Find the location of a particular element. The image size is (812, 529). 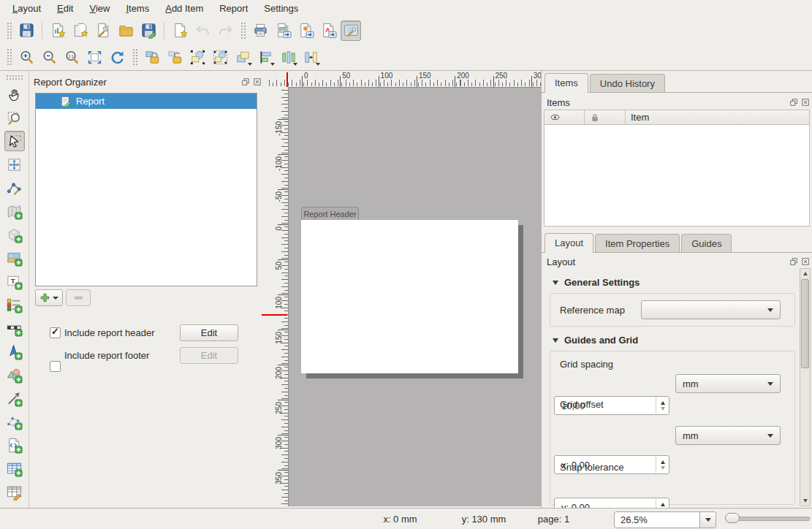

add-picture-button is located at coordinates (15, 258).